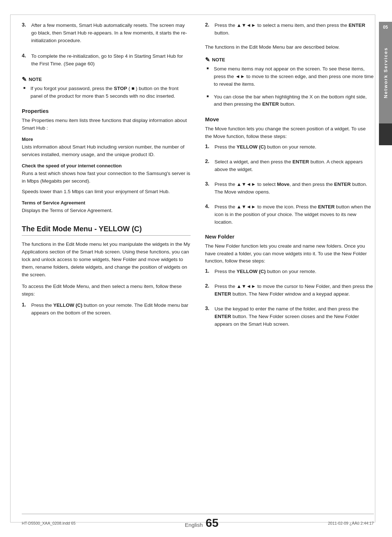 The image size is (392, 537). What do you see at coordinates (290, 273) in the screenshot?
I see `new-folder-step-1: 1. Press the YELLOW (C) button on your r…` at bounding box center [290, 273].